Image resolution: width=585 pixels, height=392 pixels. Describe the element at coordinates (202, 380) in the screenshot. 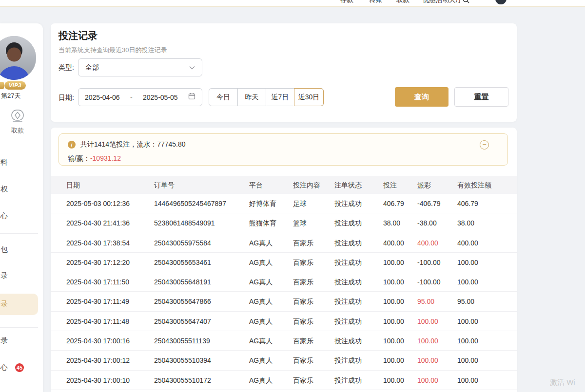

I see `cell-order: 250430055510172` at that location.